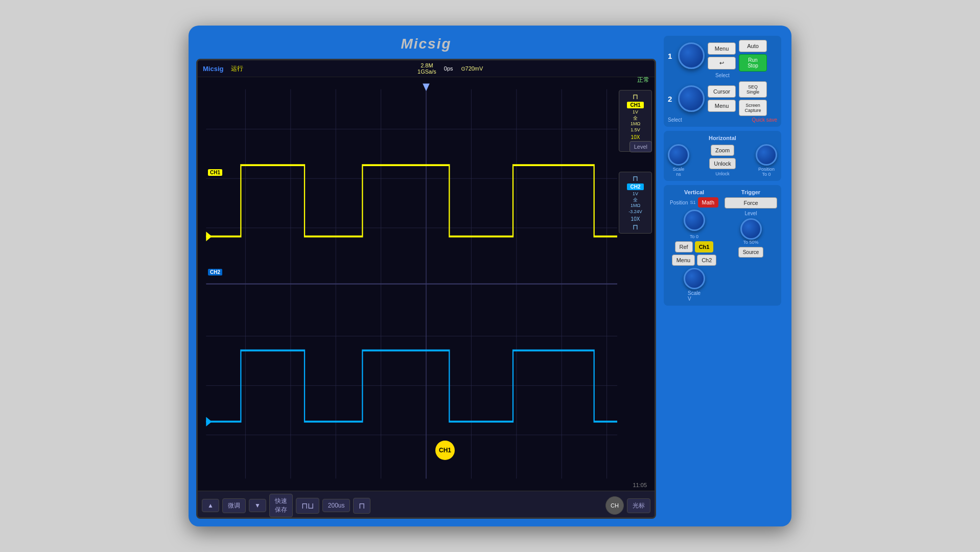  What do you see at coordinates (722, 150) in the screenshot?
I see `zoom-button: Zoom` at bounding box center [722, 150].